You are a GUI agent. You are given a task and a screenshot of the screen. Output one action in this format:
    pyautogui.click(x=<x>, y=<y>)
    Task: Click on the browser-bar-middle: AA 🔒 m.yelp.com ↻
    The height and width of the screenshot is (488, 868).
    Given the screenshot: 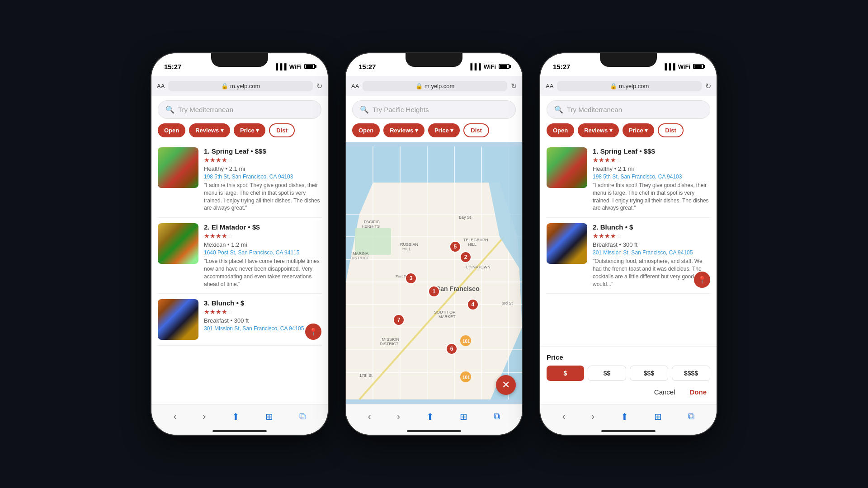 What is the action you would take?
    pyautogui.click(x=434, y=86)
    